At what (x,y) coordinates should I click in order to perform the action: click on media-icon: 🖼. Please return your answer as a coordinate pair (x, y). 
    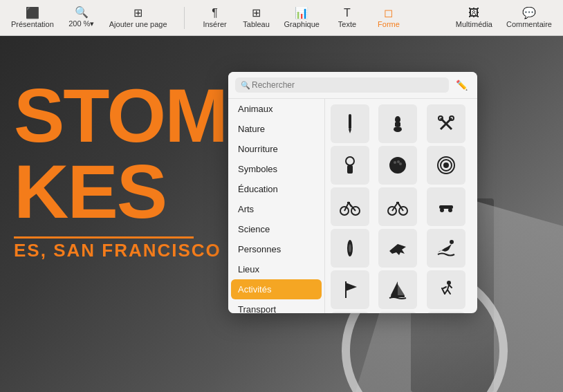
    Looking at the image, I should click on (474, 13).